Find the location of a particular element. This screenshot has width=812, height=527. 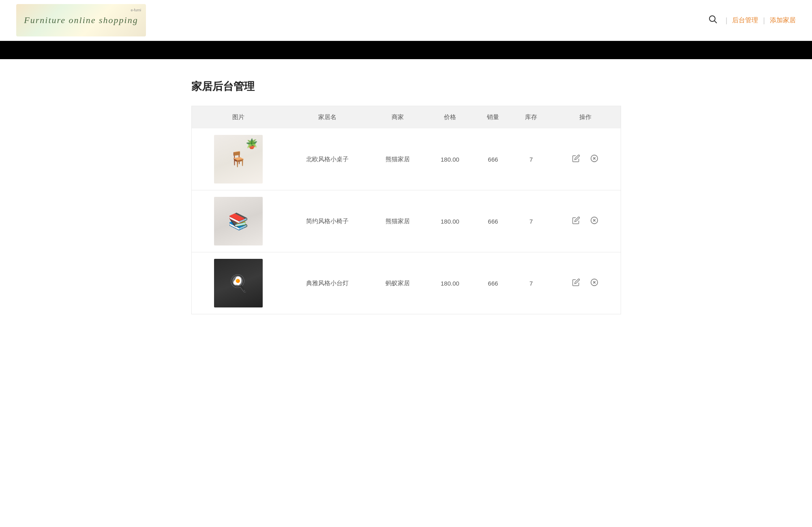

add-furniture-nav-link: 添加家居 is located at coordinates (783, 20).